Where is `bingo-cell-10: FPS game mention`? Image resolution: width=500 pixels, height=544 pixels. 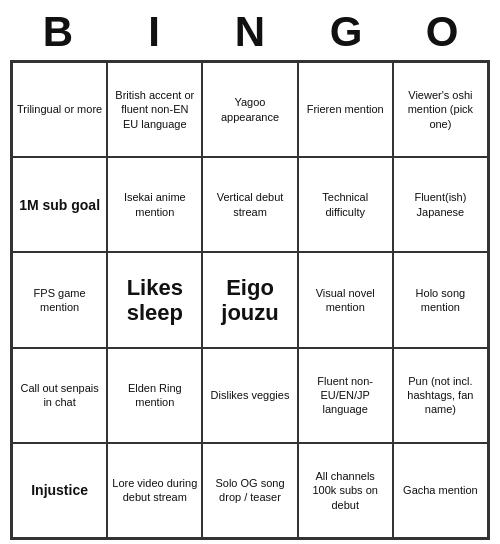 bingo-cell-10: FPS game mention is located at coordinates (60, 300).